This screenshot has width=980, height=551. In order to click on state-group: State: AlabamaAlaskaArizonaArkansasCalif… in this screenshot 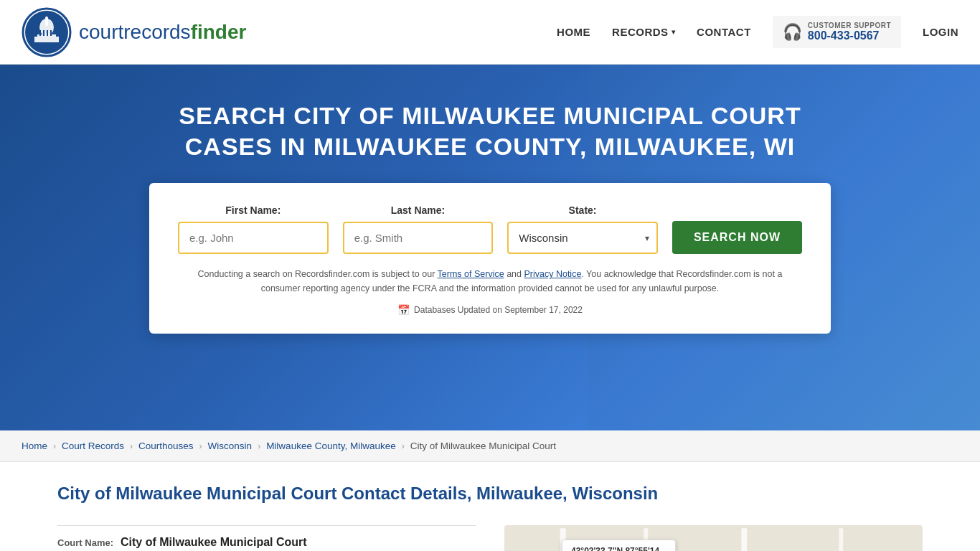, I will do `click(583, 230)`.